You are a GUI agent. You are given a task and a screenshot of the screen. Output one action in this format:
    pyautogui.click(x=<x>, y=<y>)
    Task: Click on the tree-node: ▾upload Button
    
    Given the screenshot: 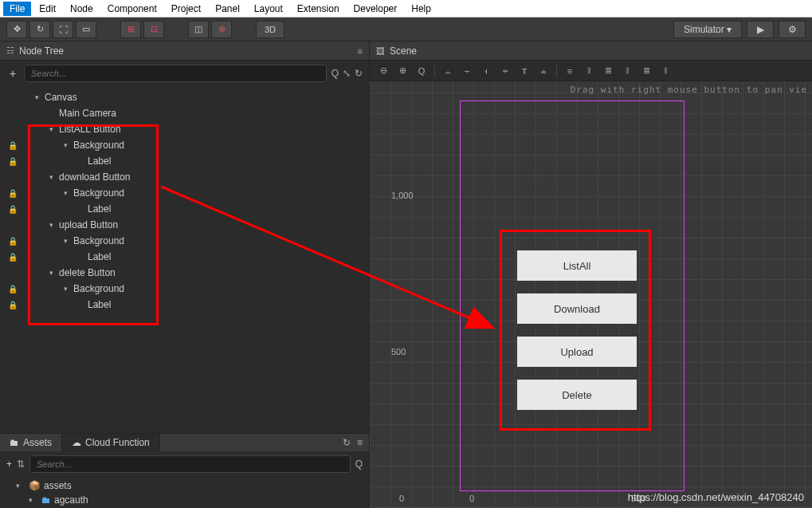 What is the action you would take?
    pyautogui.click(x=185, y=225)
    